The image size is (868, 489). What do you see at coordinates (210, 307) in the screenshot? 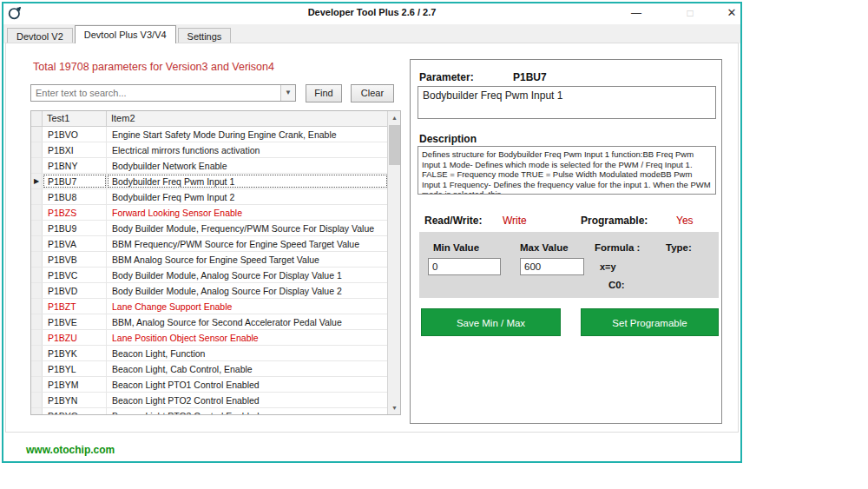
I see `table-row: P1BZTLane Change Support Enable` at bounding box center [210, 307].